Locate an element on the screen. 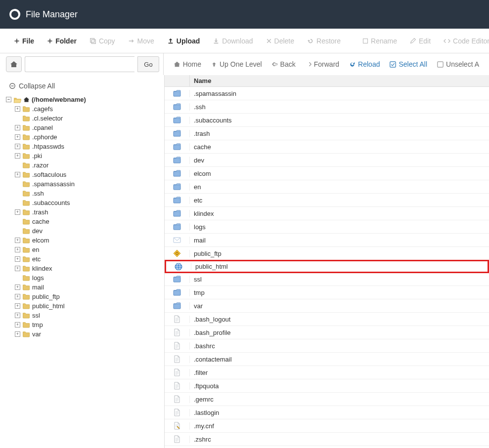  home-icon-button is located at coordinates (14, 64).